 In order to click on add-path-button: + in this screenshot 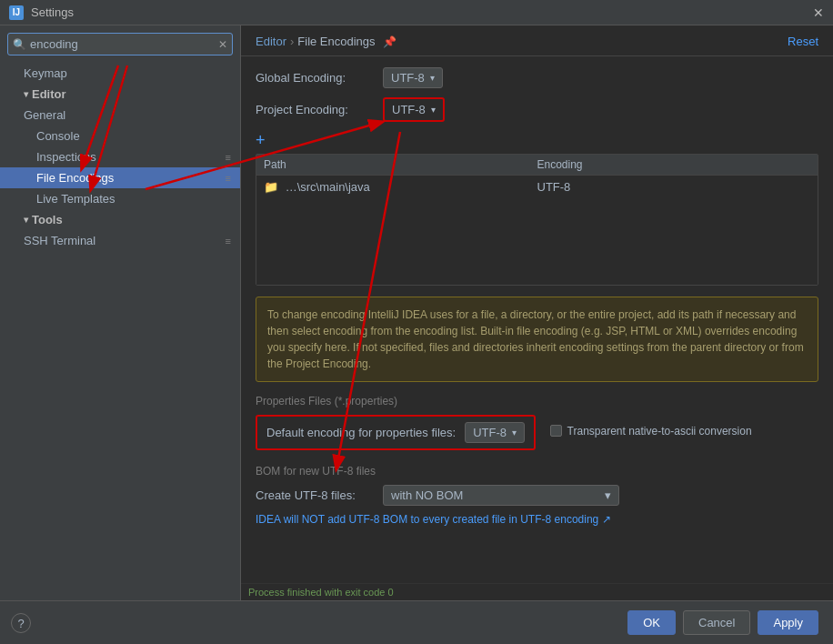, I will do `click(537, 140)`.